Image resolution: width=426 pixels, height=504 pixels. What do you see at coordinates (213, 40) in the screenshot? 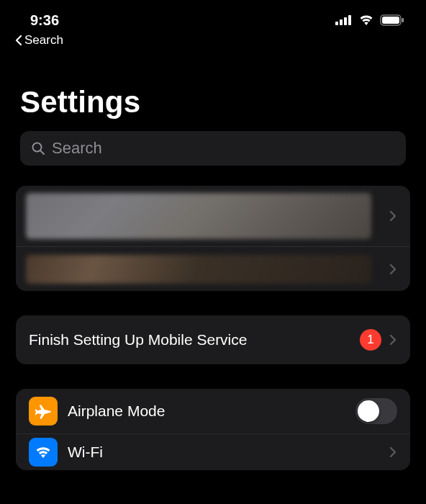
I see `back-nav: Search` at bounding box center [213, 40].